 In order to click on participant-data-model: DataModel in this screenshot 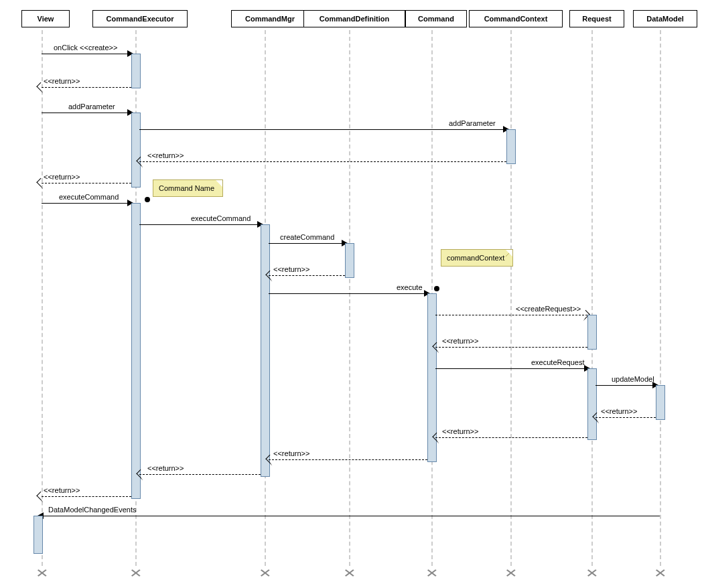, I will do `click(665, 19)`.